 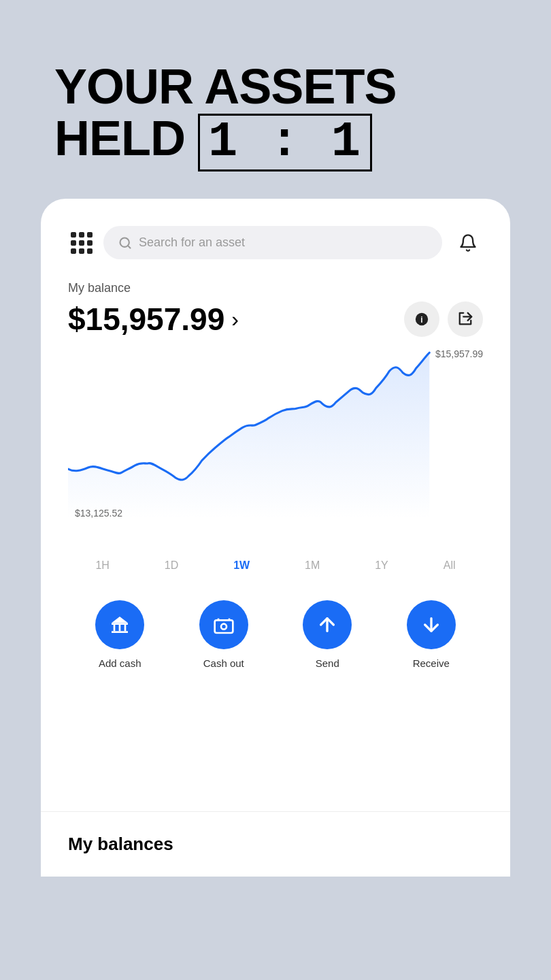 What do you see at coordinates (312, 566) in the screenshot?
I see `filter-1m: 1M` at bounding box center [312, 566].